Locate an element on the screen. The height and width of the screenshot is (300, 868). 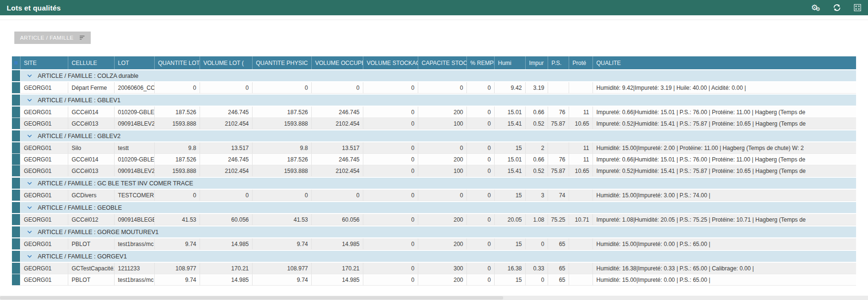
column-header-qualite: QUALITE is located at coordinates (725, 63).